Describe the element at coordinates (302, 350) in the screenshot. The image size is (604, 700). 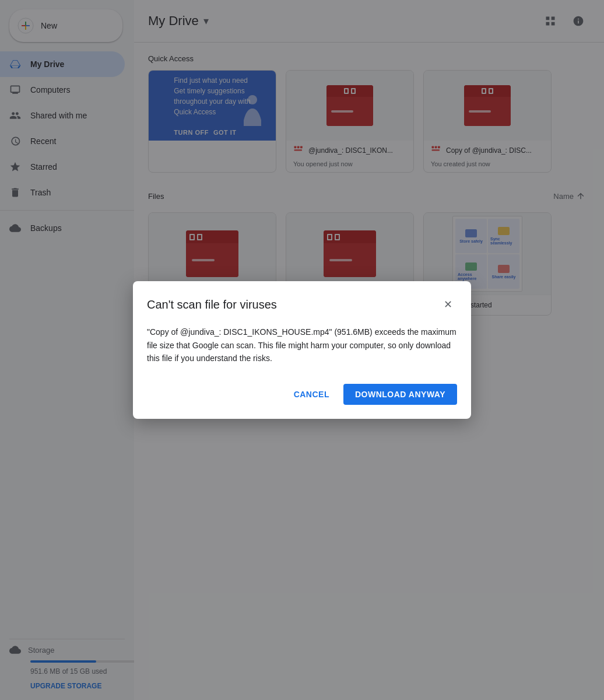
I see `virus-scan-dialog: Can't scan file for viruses ✕ "Copy of @…` at that location.